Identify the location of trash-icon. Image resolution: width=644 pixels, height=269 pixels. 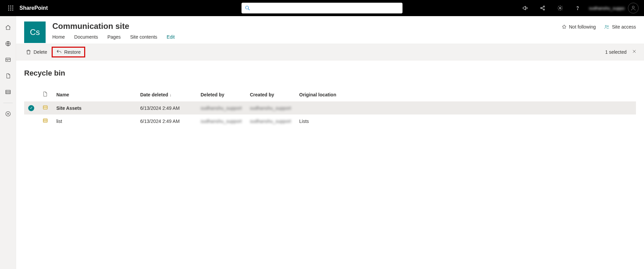
(29, 52).